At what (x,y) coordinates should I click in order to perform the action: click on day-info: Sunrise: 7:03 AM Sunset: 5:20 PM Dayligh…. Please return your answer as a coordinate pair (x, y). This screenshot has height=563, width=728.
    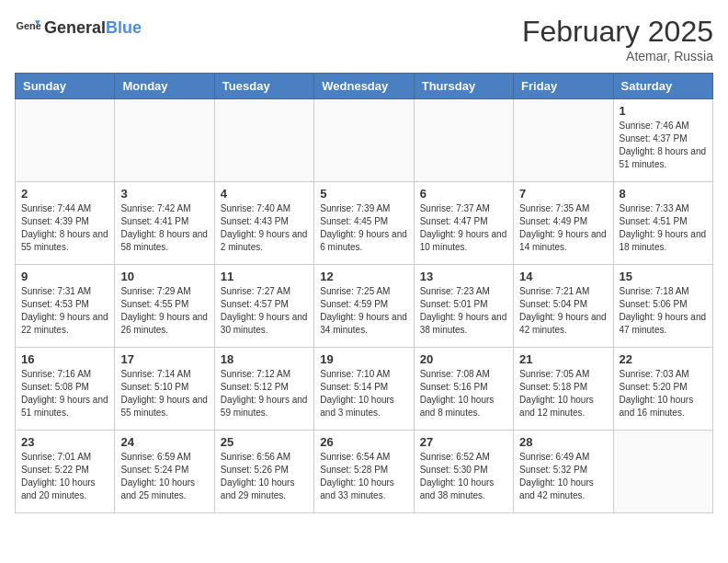
    Looking at the image, I should click on (664, 394).